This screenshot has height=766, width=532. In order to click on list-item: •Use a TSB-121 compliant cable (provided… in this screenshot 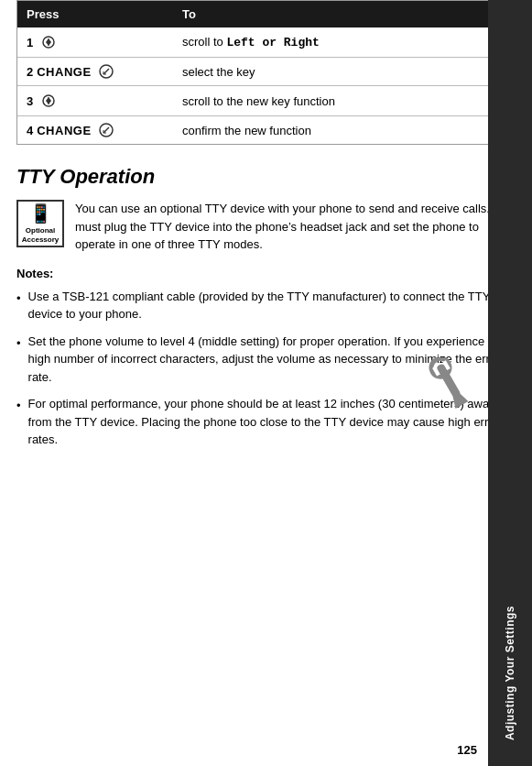, I will do `click(266, 306)`.